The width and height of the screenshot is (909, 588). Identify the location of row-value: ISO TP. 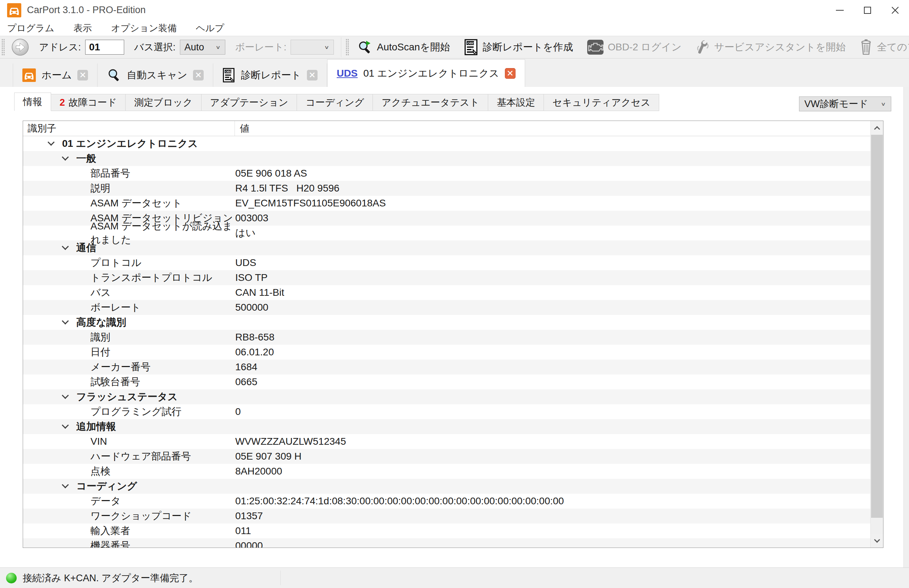
(251, 278).